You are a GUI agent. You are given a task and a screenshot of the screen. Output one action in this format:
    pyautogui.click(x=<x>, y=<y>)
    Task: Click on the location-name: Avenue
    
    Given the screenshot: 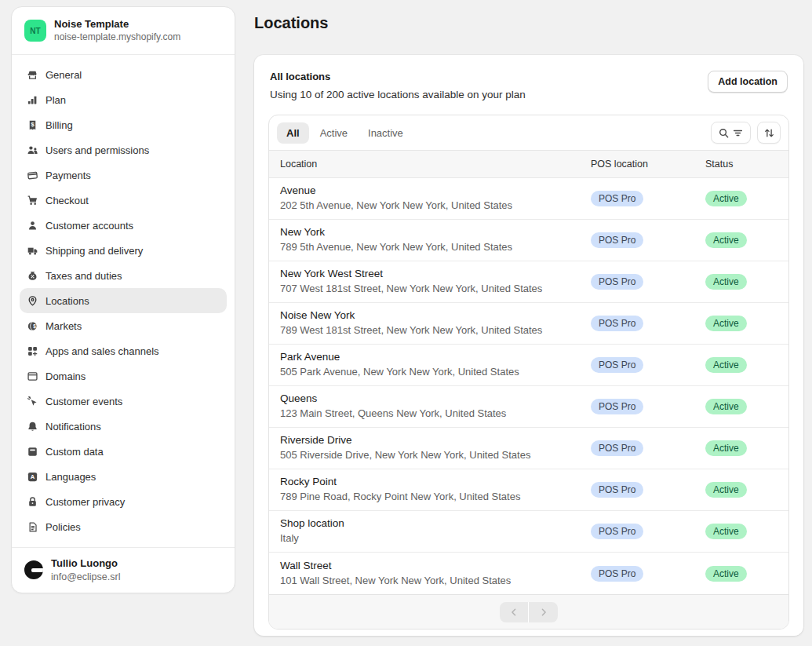 What is the action you would take?
    pyautogui.click(x=435, y=192)
    